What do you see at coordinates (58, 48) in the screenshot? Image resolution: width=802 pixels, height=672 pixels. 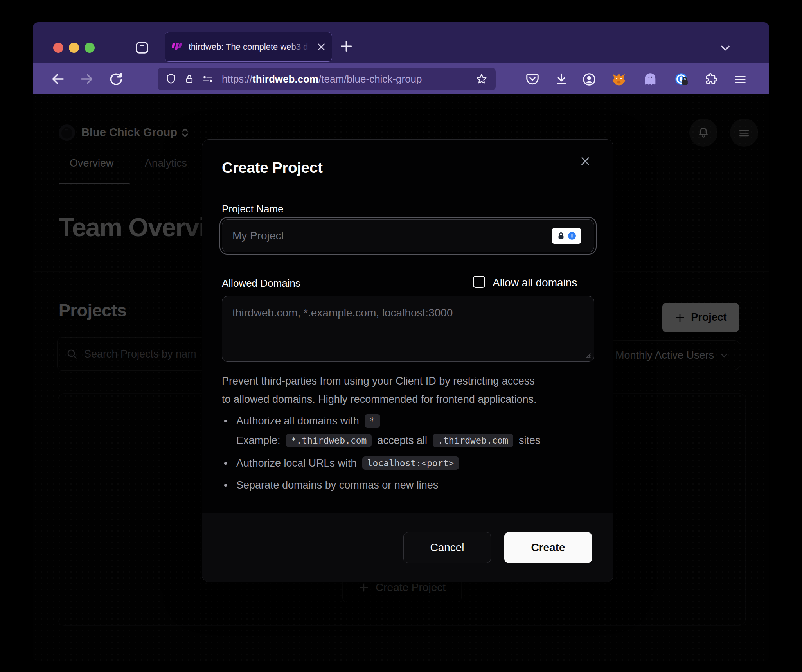 I see `close-window-button` at bounding box center [58, 48].